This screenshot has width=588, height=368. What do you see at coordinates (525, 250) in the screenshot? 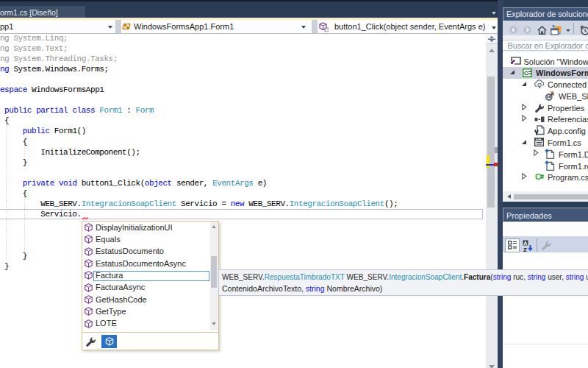
I see `svg-text: Z` at bounding box center [525, 250].